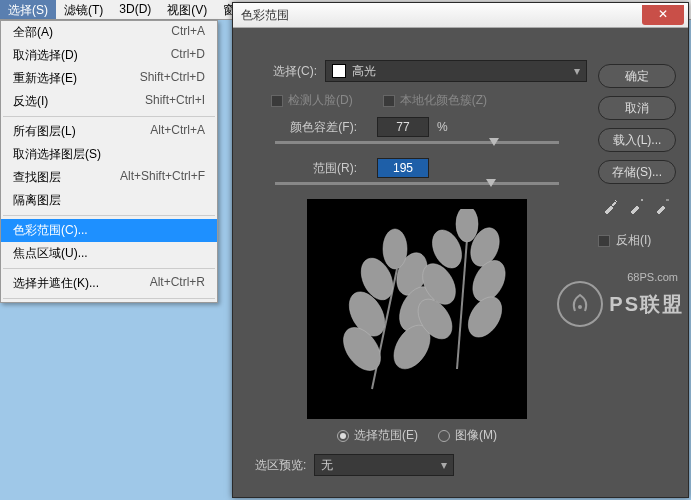 The height and width of the screenshot is (500, 691). What do you see at coordinates (456, 71) in the screenshot?
I see `select-dropdown: 高光 ▾` at bounding box center [456, 71].